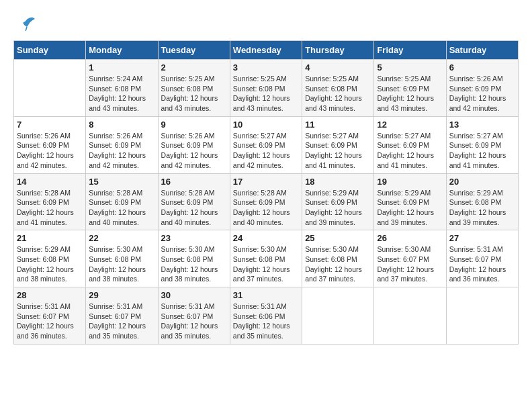 This screenshot has height=411, width=532. Describe the element at coordinates (28, 24) in the screenshot. I see `logo-bird-icon` at that location.